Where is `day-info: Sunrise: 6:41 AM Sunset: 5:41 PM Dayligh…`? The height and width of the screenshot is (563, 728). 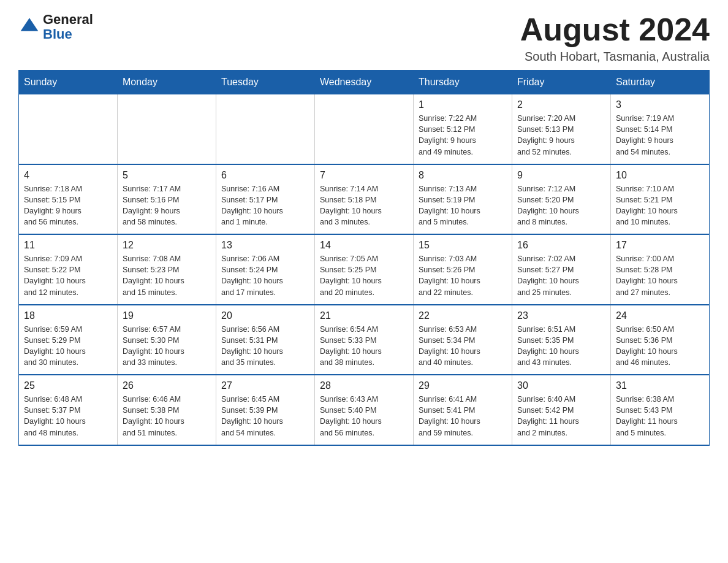 day-info: Sunrise: 6:41 AM Sunset: 5:41 PM Dayligh… is located at coordinates (463, 416).